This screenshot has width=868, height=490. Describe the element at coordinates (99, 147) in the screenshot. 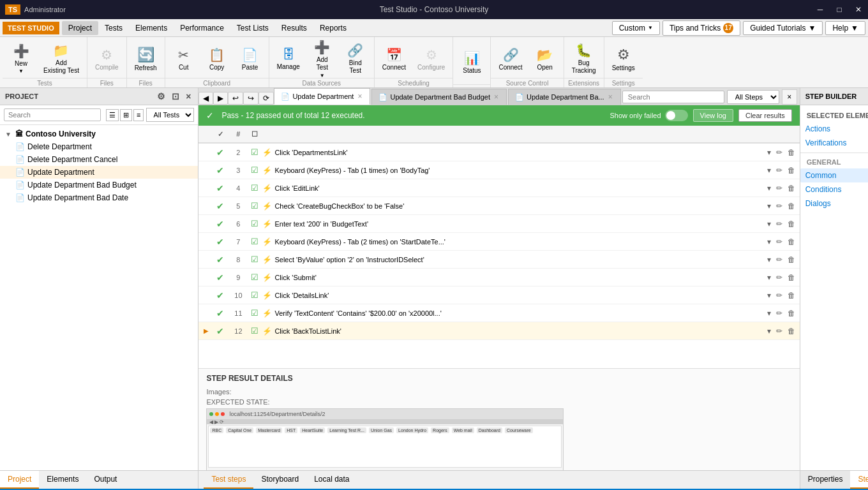

I see `tree-item-delete-dept: 📄 Delete Department` at that location.